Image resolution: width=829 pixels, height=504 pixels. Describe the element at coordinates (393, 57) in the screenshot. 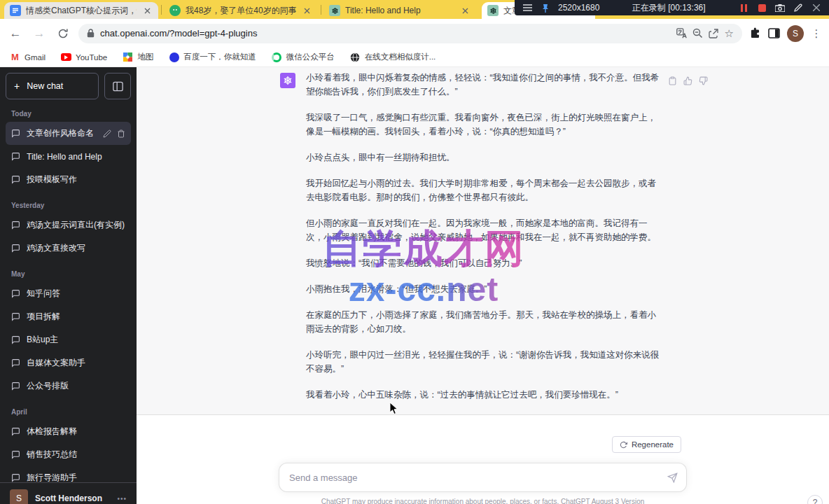

I see `bookmark-doc-similarity: 在线文档相似度计...` at that location.